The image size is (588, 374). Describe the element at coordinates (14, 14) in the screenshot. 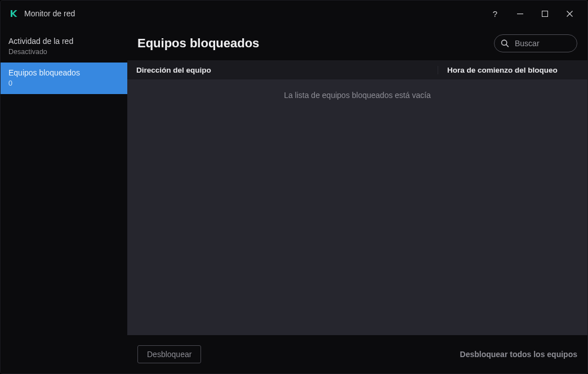

I see `app-logo-icon` at that location.